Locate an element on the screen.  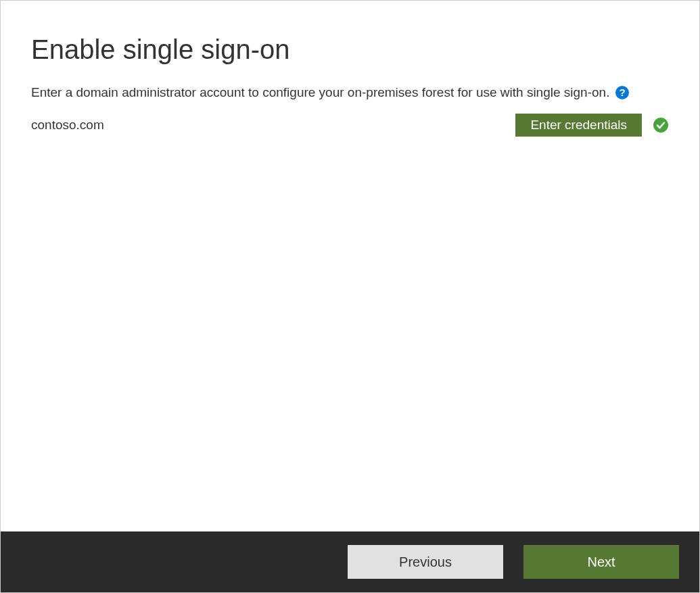
domain-name-label: contoso.com is located at coordinates (68, 125).